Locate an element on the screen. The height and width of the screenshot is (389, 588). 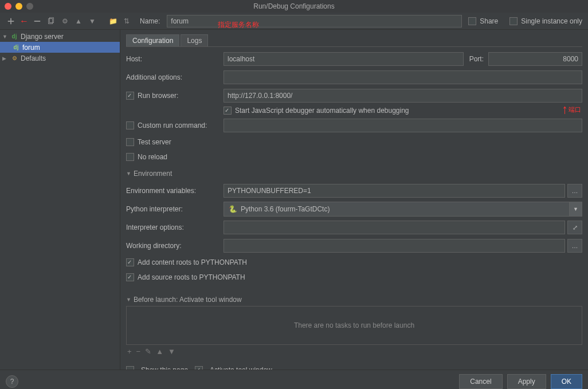
titlebar: Run/Debug Configurations is located at coordinates (294, 6).